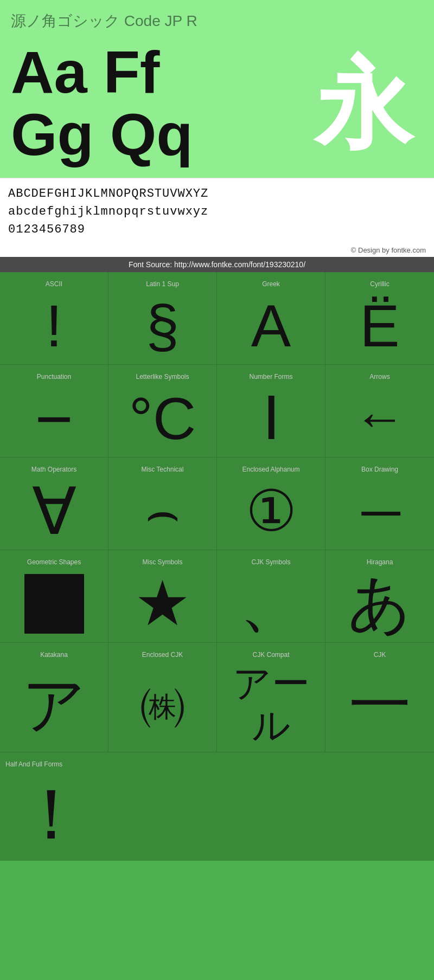  I want to click on symbol-boxdraw: ─, so click(380, 511).